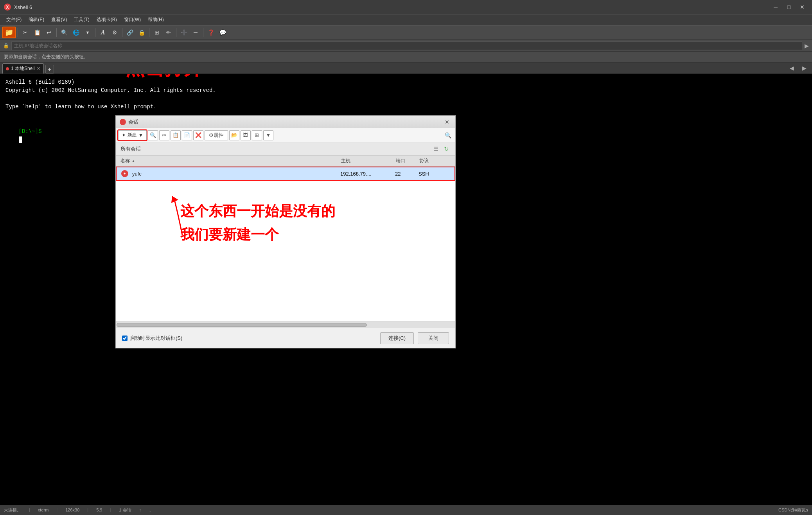  Describe the element at coordinates (407, 174) in the screenshot. I see `session-port-col: 22` at that location.